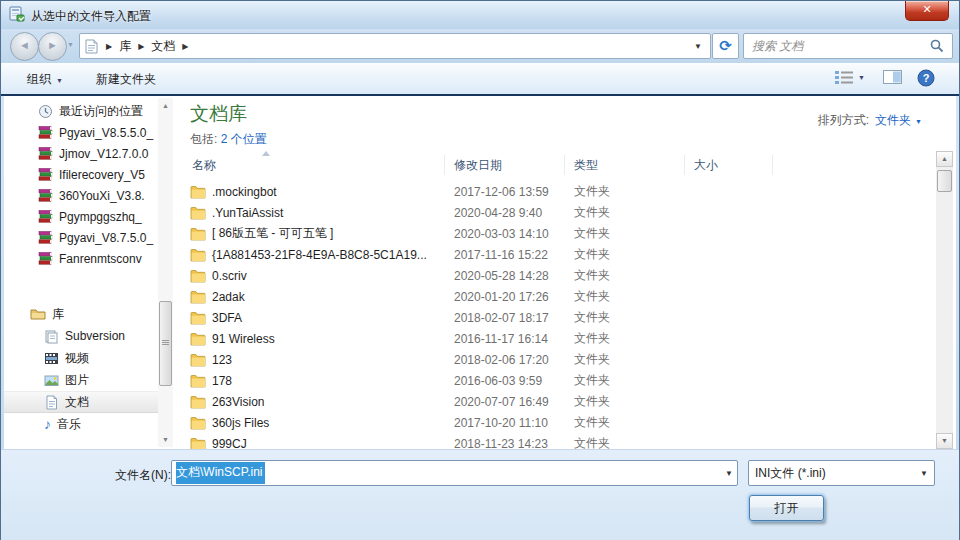 This screenshot has height=540, width=960. Describe the element at coordinates (81, 336) in the screenshot. I see `sidebar-item-subversion: Subversion` at that location.